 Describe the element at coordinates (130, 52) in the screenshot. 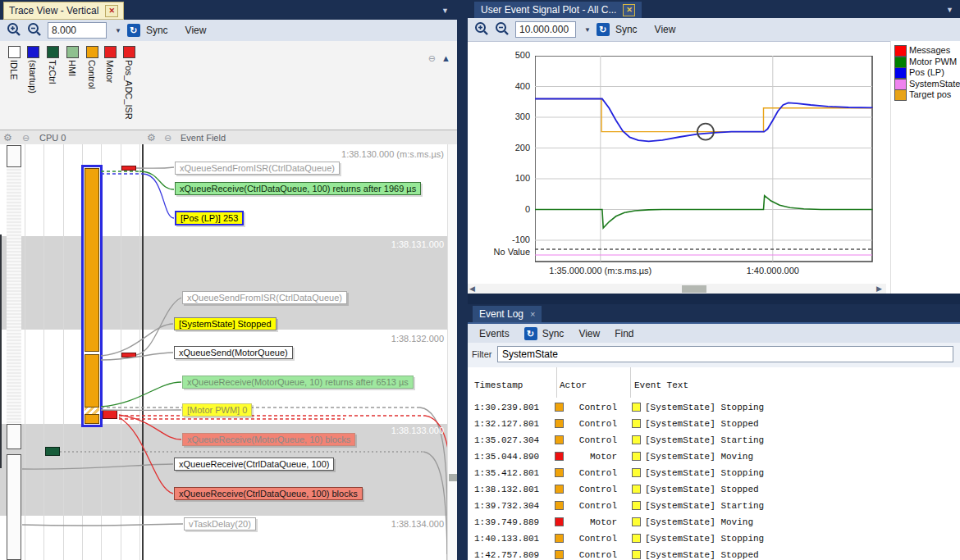

I see `actor-color-swatch-Pos_ADC_ISR` at that location.